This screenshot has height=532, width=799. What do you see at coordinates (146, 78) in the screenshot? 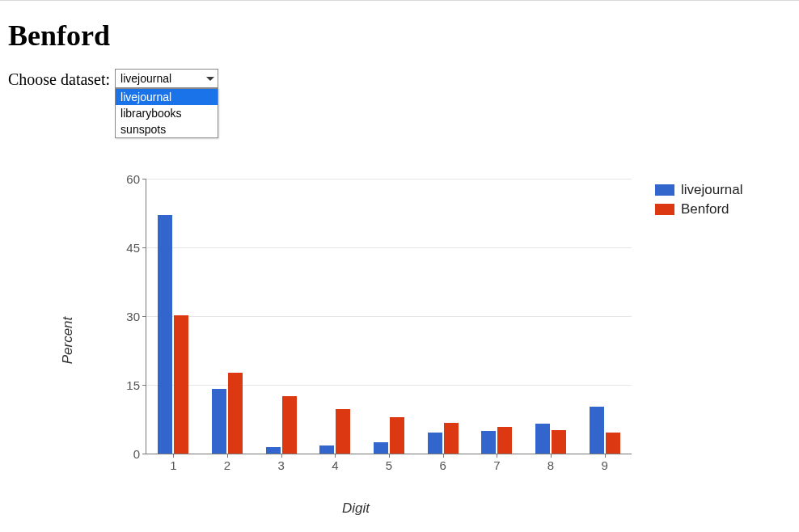
I see `dataset-select-value: livejournal` at bounding box center [146, 78].